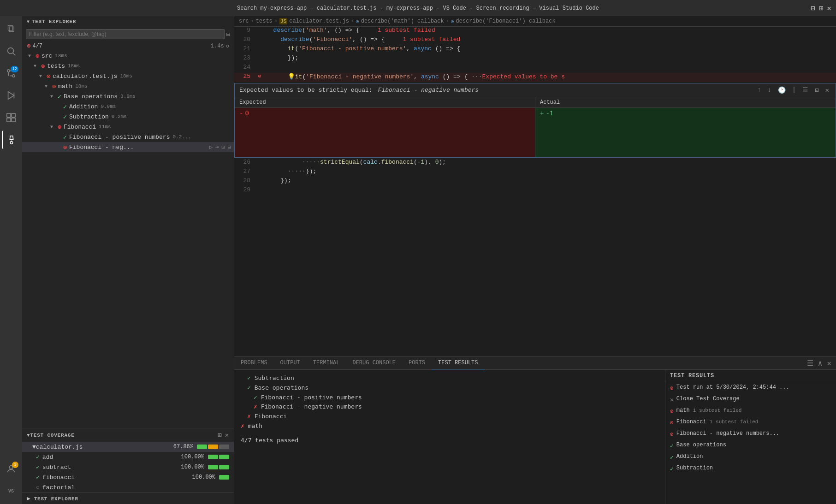 This screenshot has height=504, width=836. What do you see at coordinates (829, 363) in the screenshot?
I see `panel-close-icon: ✕` at bounding box center [829, 363].